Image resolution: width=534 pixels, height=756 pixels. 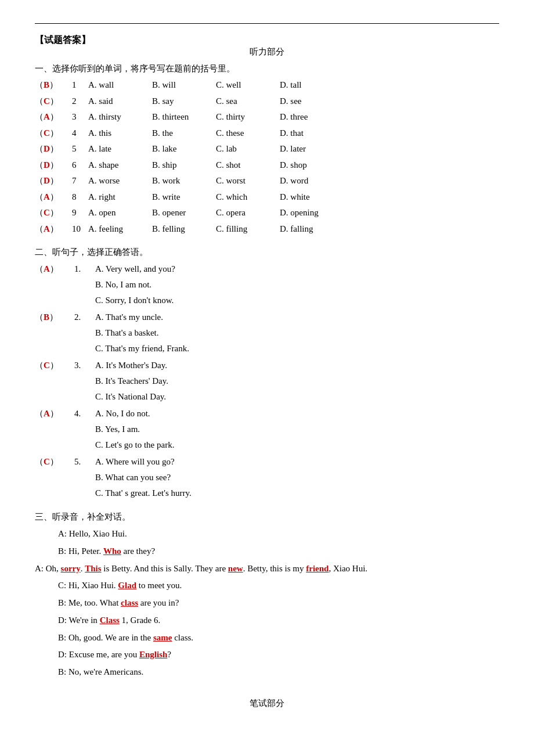 What do you see at coordinates (267, 41) in the screenshot?
I see `main-title: 【试题答案】` at bounding box center [267, 41].